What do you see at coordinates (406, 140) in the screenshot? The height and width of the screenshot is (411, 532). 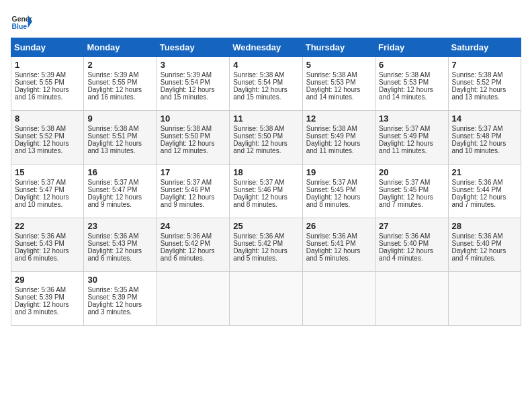 I see `day-info: Sunrise: 5:37 AMSunset: 5:49 PMDaylight:…` at bounding box center [406, 140].